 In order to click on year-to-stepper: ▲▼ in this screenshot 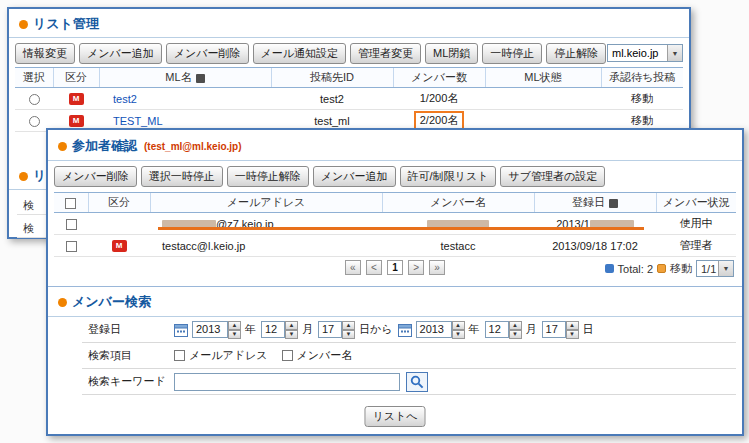, I will do `click(458, 330)`.